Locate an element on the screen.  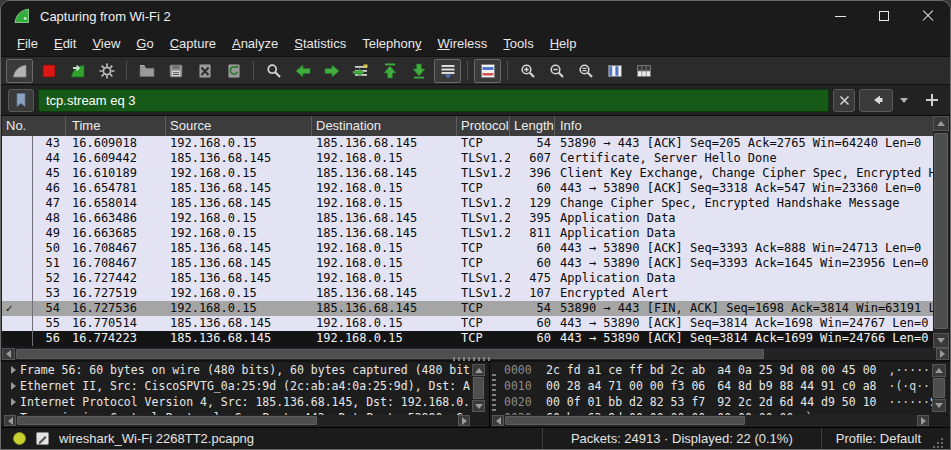
packet-row-46: 4616.654781185.136.68.145192.168.0.15TCP… is located at coordinates (468, 188).